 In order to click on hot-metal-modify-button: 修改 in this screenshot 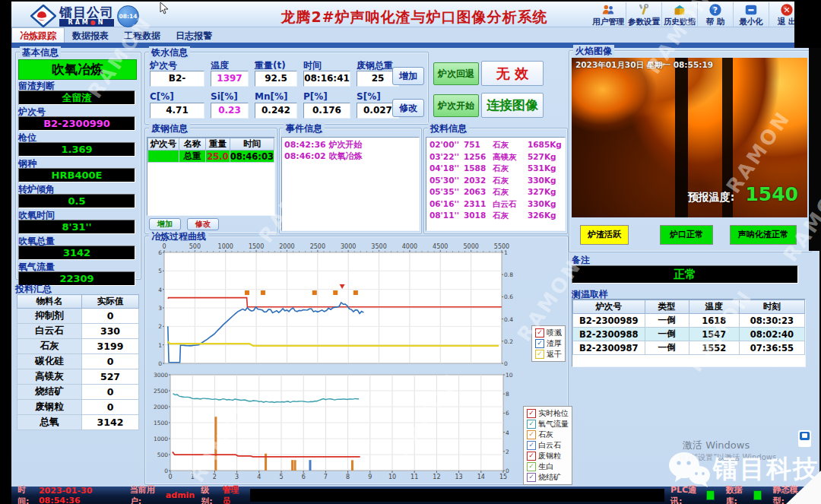, I will do `click(408, 108)`.